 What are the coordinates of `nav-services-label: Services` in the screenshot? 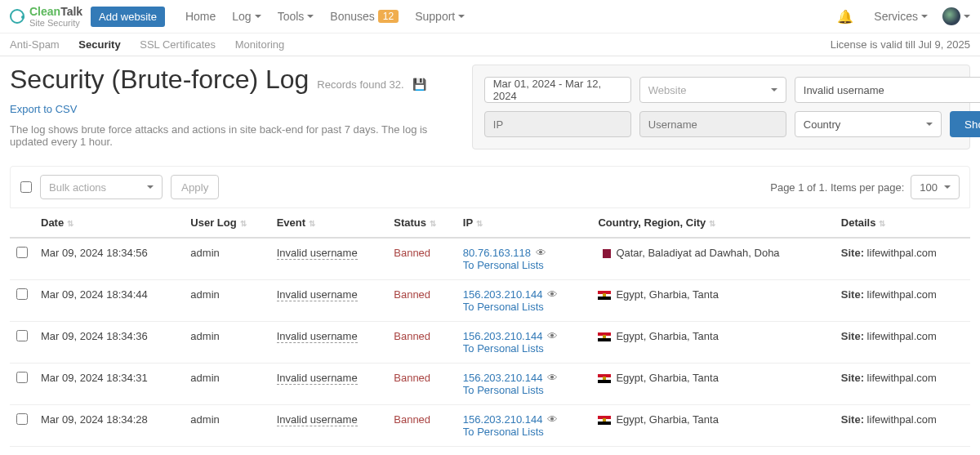 It's located at (896, 16).